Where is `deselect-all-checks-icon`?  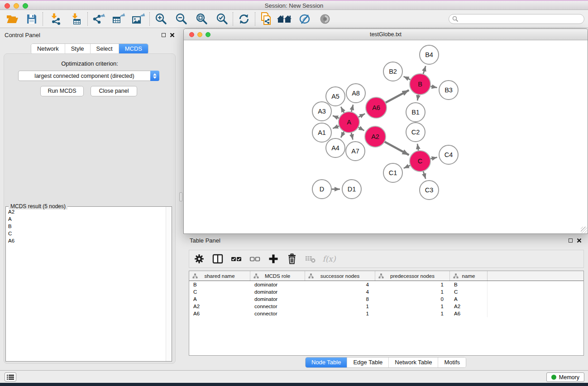 deselect-all-checks-icon is located at coordinates (255, 259).